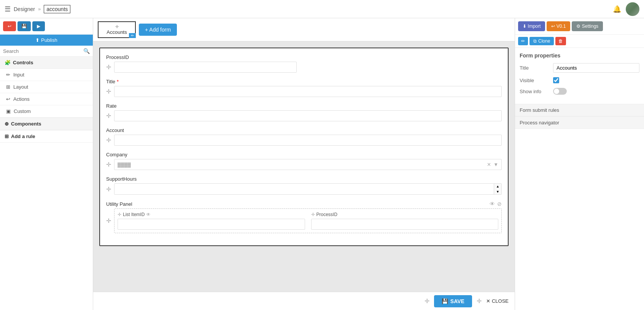  What do you see at coordinates (7, 124) in the screenshot?
I see `components-icon: ⊕` at bounding box center [7, 124].